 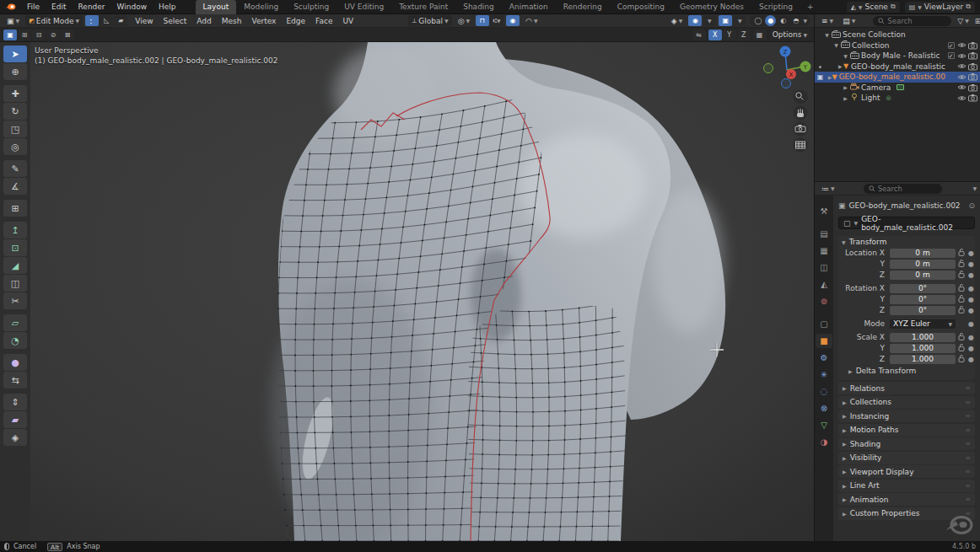 I want to click on toolbar-tool: ⊞, so click(x=15, y=208).